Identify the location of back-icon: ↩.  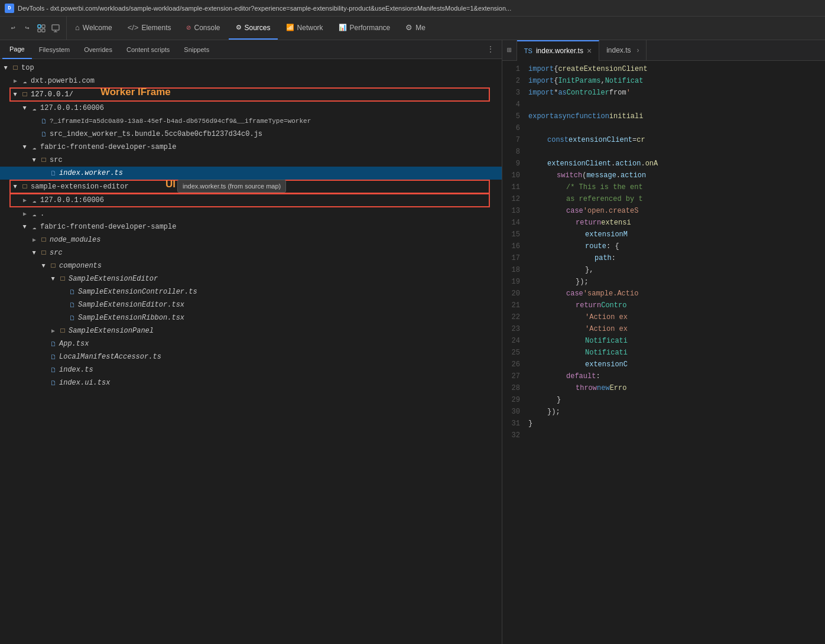
(13, 28).